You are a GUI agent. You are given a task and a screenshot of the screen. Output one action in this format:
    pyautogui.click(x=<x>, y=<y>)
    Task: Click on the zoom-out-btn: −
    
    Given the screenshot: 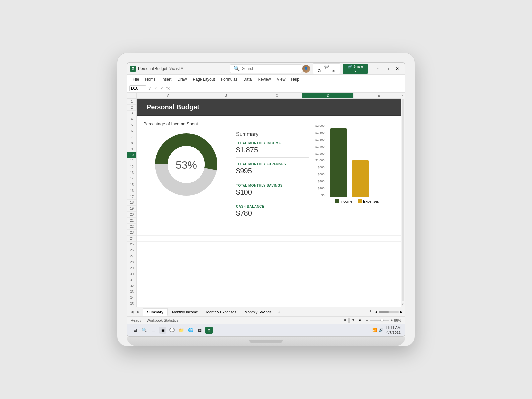 What is the action you would take?
    pyautogui.click(x=367, y=320)
    